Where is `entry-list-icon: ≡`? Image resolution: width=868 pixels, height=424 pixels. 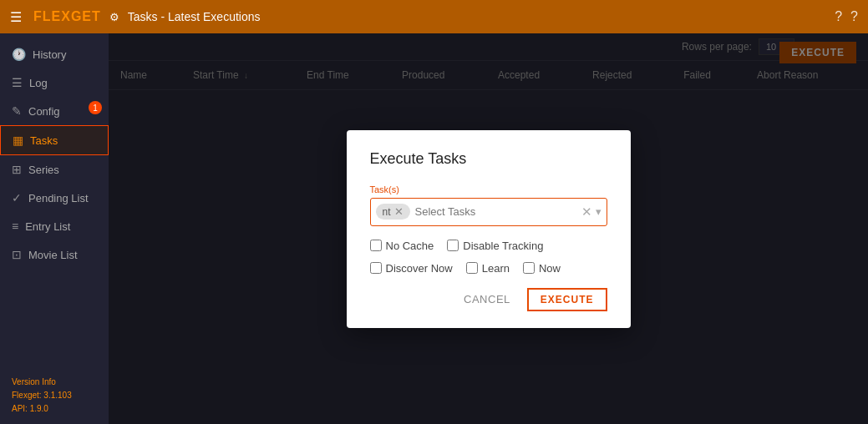
entry-list-icon: ≡ is located at coordinates (15, 226).